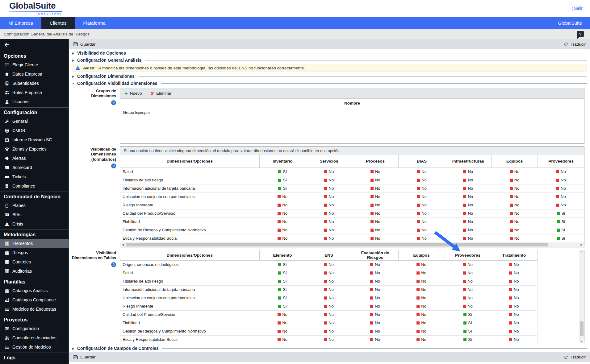 This screenshot has width=590, height=364. I want to click on sidebar-item-configuracion: Configuración, so click(34, 329).